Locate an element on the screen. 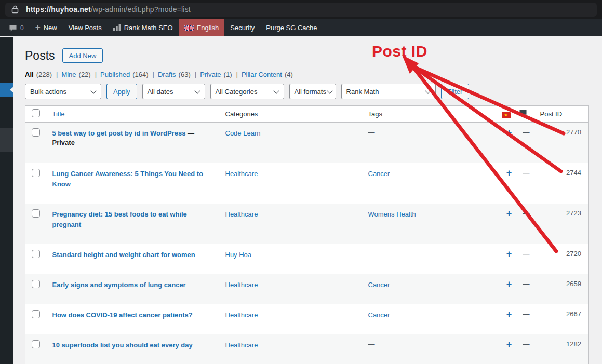  status-filter-link: Published is located at coordinates (115, 75).